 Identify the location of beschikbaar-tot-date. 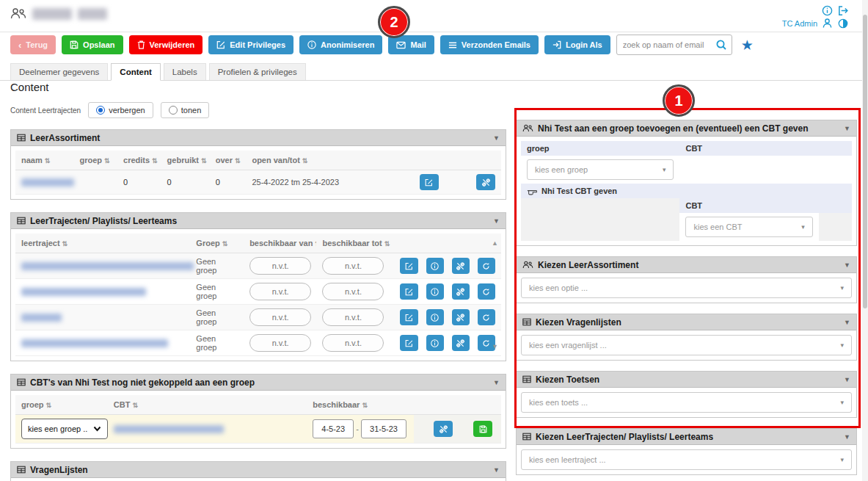
(384, 429).